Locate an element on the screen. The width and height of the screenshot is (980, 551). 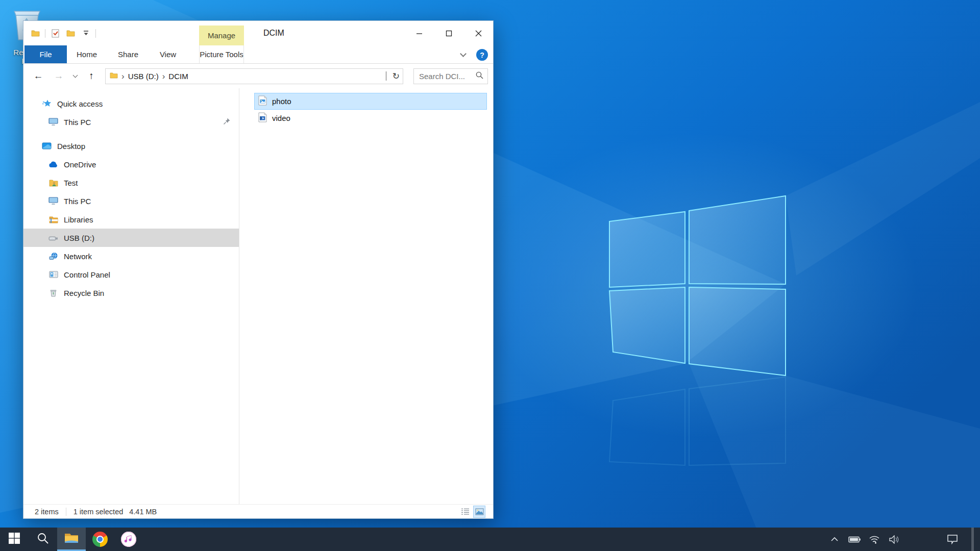
up-button: ↑ is located at coordinates (91, 76).